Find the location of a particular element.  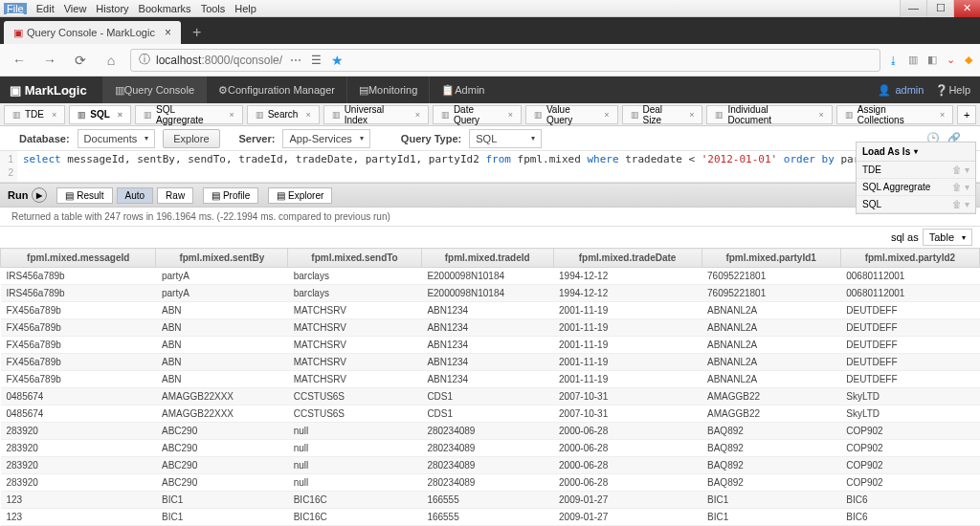

bookmark-star-icon: ★ is located at coordinates (337, 60).